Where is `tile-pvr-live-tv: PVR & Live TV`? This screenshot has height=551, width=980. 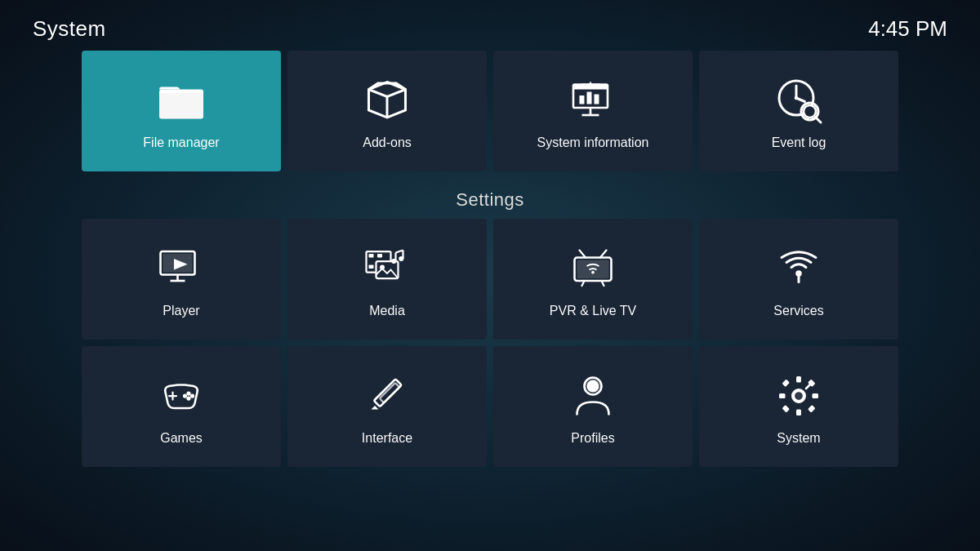 tile-pvr-live-tv: PVR & Live TV is located at coordinates (593, 279).